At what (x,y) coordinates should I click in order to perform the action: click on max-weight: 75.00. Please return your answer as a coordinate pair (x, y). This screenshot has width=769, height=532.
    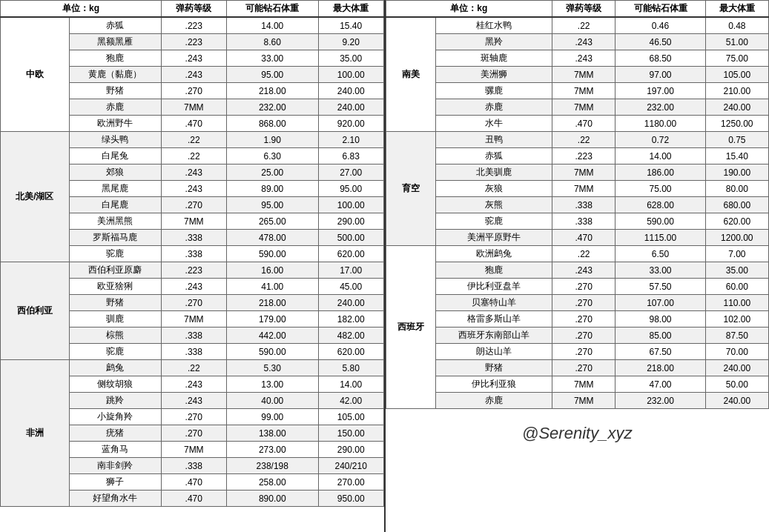
    Looking at the image, I should click on (737, 59).